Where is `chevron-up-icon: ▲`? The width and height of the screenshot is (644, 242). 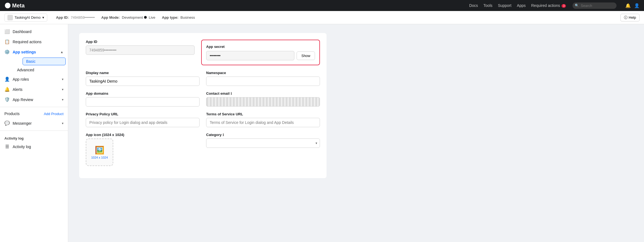
chevron-up-icon: ▲ is located at coordinates (62, 52).